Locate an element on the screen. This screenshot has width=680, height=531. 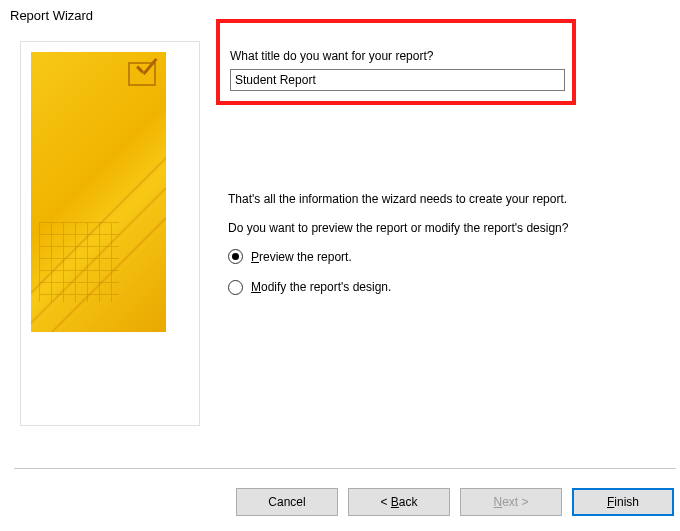
title-highlight-frame: What title do you want for your report? is located at coordinates (396, 62).